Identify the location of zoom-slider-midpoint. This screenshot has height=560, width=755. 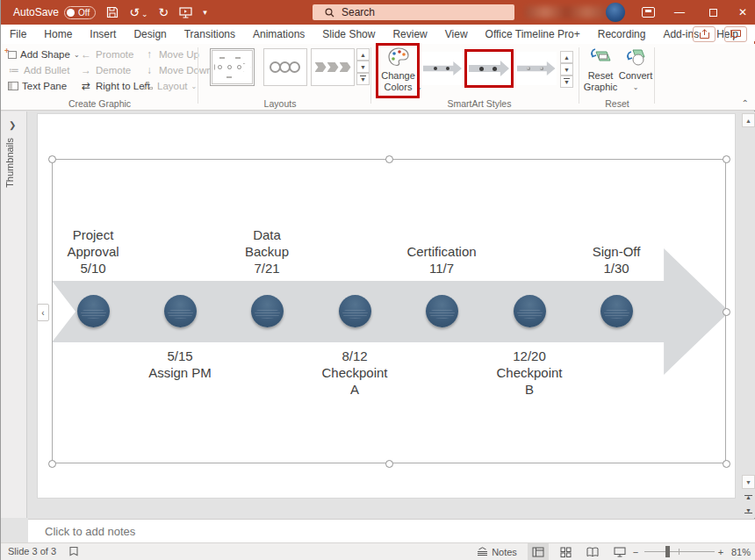
(680, 551).